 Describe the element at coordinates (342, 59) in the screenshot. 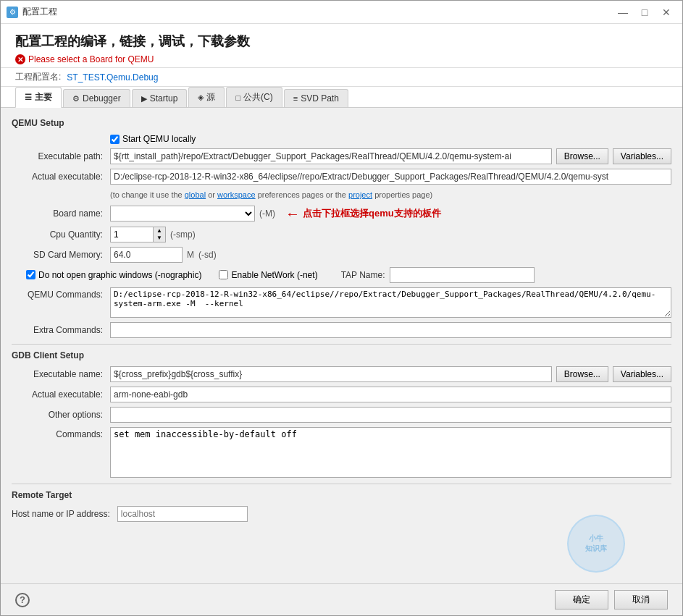

I see `error-message: ✕ Please select a Board for QEMU` at that location.